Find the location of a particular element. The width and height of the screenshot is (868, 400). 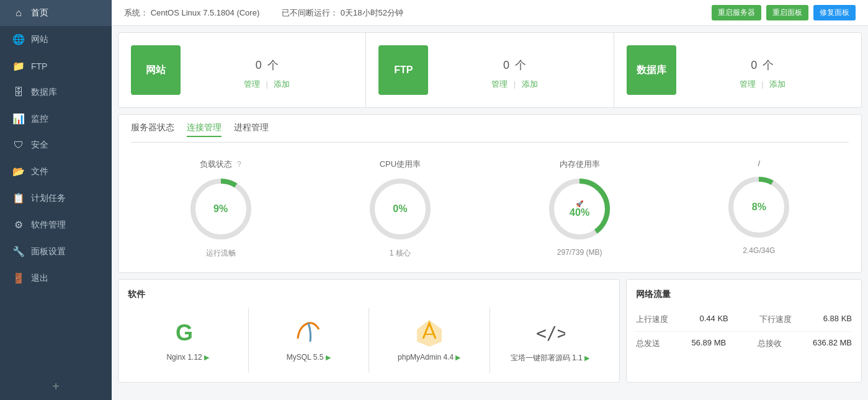

ftp-icon: 📁 is located at coordinates (19, 66).